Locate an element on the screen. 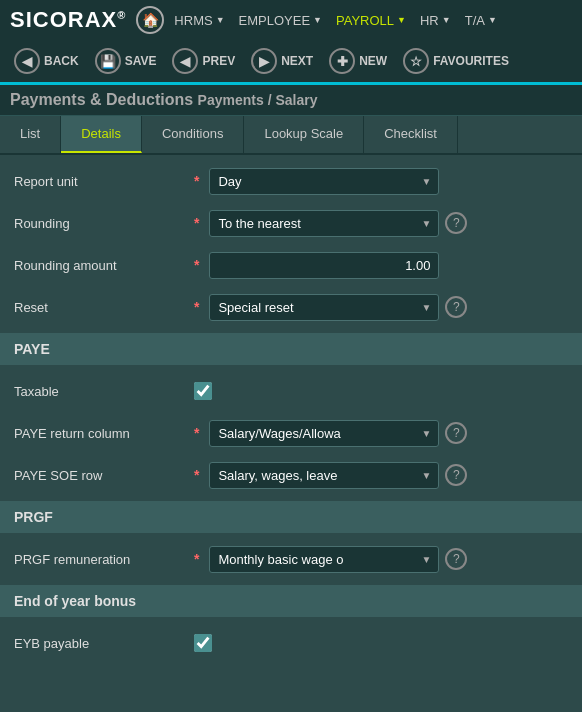 The width and height of the screenshot is (582, 712). taxable-control is located at coordinates (381, 391).